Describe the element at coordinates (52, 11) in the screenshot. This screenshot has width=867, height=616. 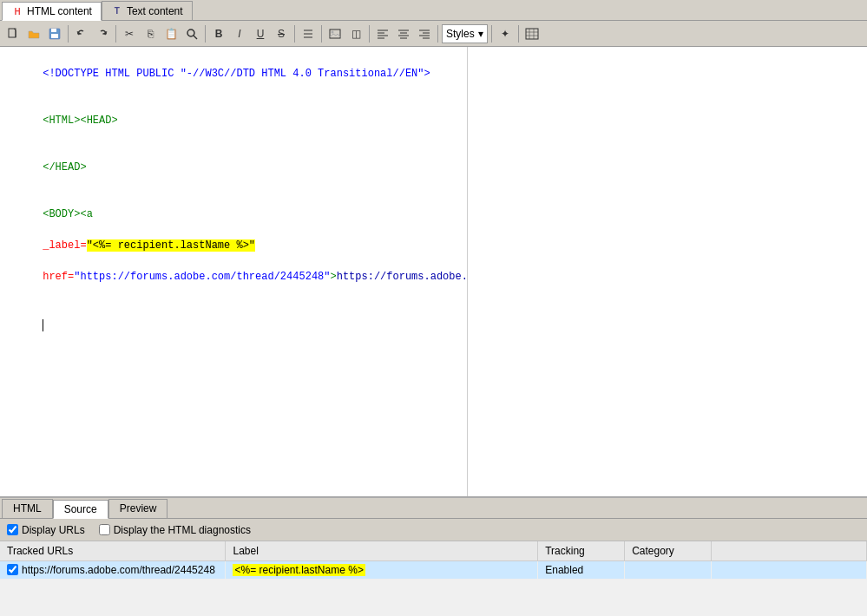
I see `tab-html-content: H HTML content` at that location.